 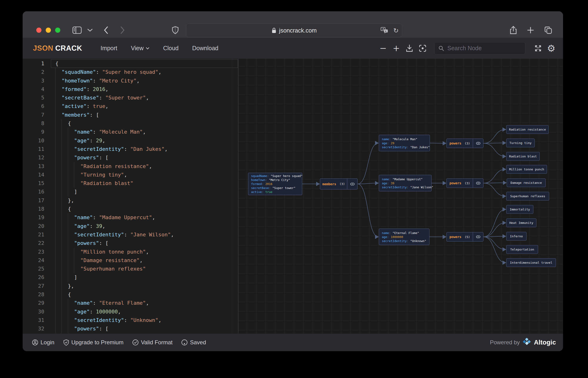 I want to click on sidebar-toggle-button, so click(x=77, y=30).